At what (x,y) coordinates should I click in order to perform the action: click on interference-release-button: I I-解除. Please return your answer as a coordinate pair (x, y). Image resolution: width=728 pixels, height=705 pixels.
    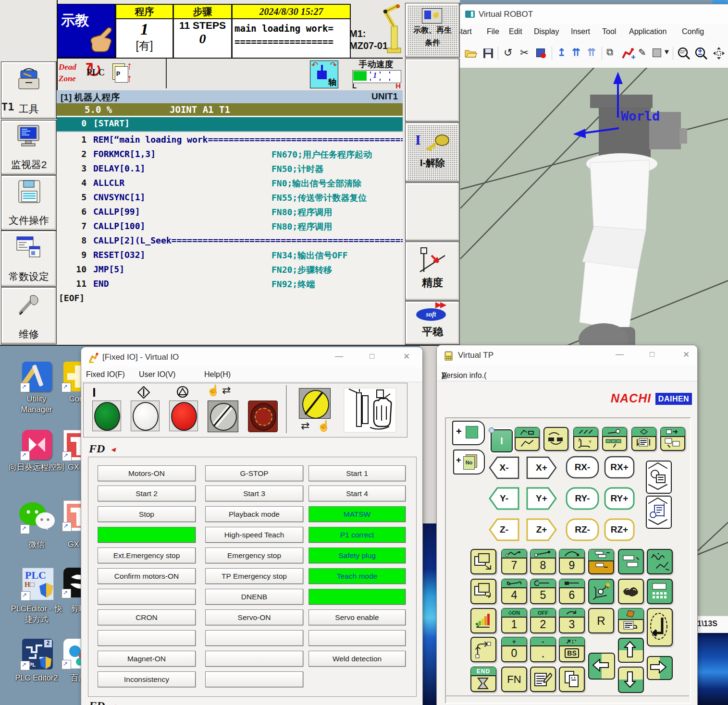
    Looking at the image, I should click on (432, 152).